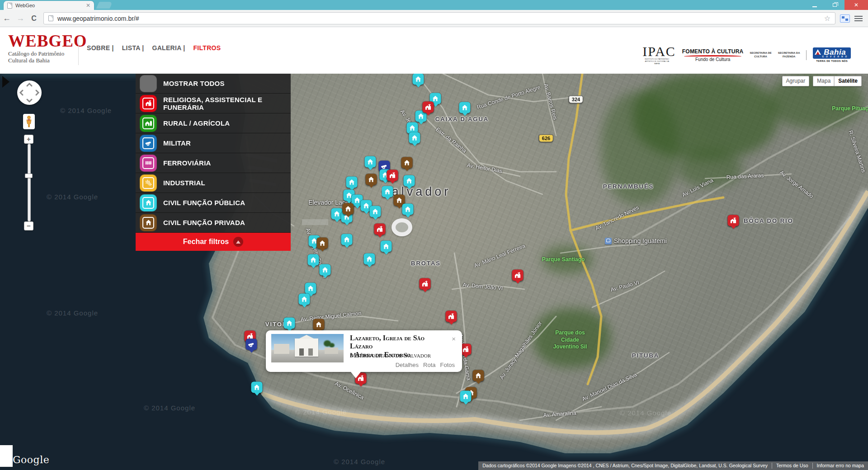 The image size is (868, 470). What do you see at coordinates (29, 226) in the screenshot?
I see `zoom-out-button: −` at bounding box center [29, 226].